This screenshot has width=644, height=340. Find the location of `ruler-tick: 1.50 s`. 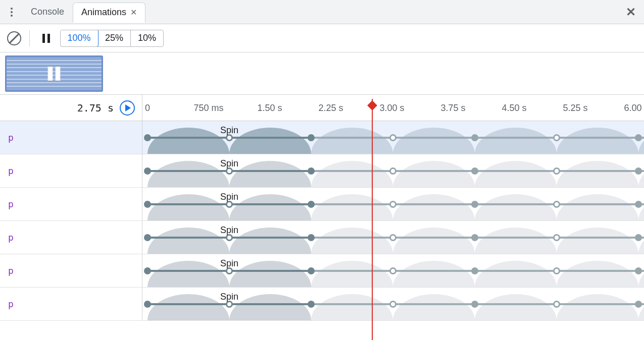

ruler-tick: 1.50 s is located at coordinates (270, 108).